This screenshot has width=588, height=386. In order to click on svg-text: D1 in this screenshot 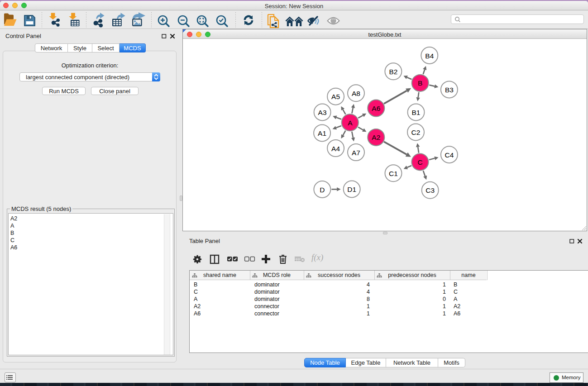, I will do `click(352, 189)`.